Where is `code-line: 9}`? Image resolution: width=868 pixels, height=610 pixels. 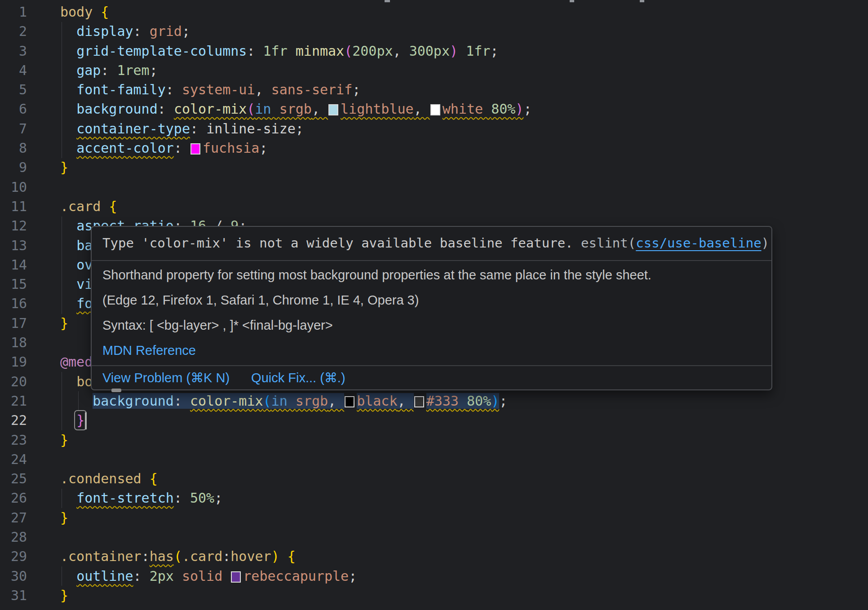
code-line: 9} is located at coordinates (434, 167).